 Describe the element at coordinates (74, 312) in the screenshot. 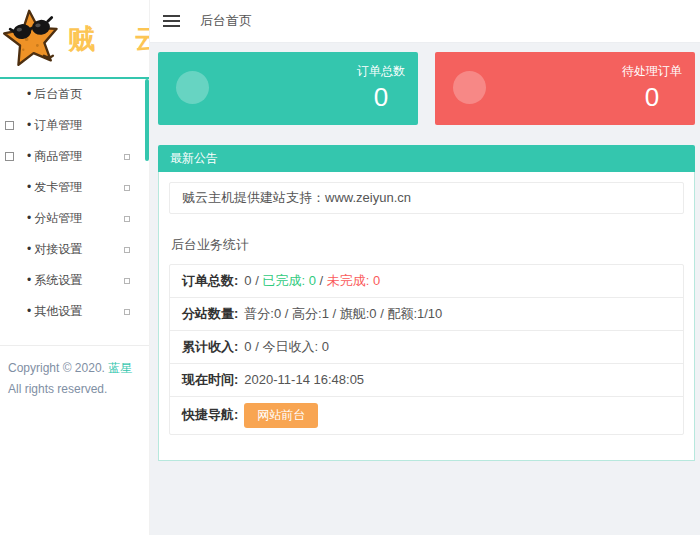

I see `sidebar-item-other: •其他设置` at that location.